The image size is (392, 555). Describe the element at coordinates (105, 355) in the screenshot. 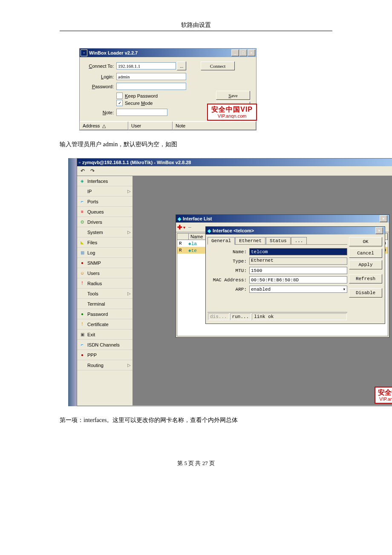

I see `sidebar-item-ppp: ●PPP` at that location.